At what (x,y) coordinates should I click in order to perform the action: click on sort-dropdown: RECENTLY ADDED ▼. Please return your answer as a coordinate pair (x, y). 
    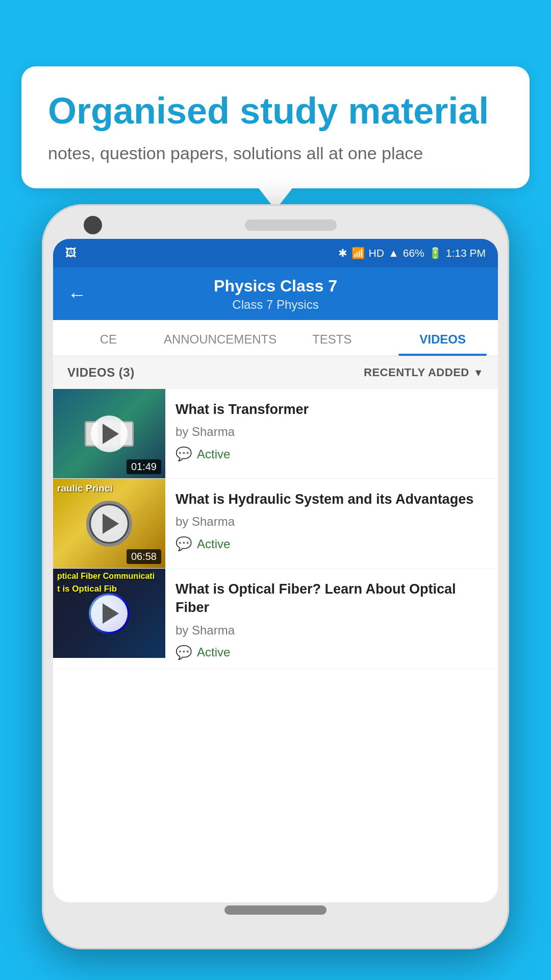
    Looking at the image, I should click on (423, 373).